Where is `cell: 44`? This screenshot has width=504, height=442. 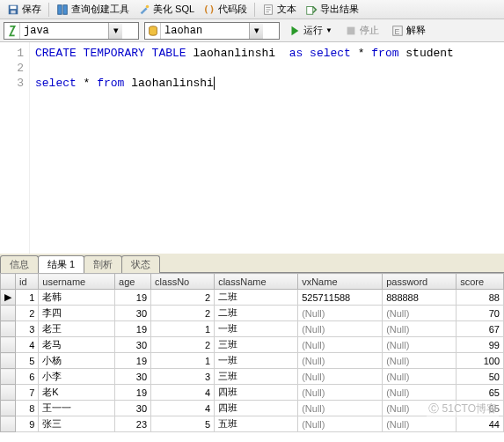
cell: 44 is located at coordinates (480, 424).